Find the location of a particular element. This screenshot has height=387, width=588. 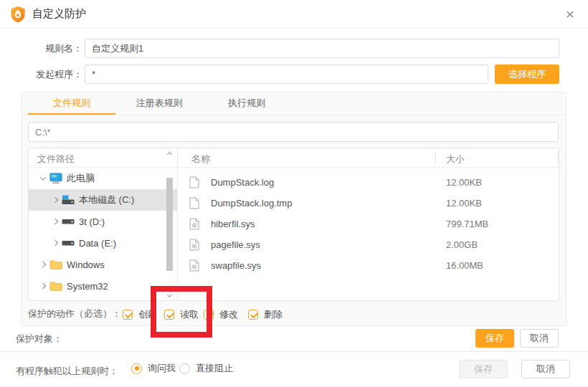

checkbox-create: 创建 is located at coordinates (140, 315).